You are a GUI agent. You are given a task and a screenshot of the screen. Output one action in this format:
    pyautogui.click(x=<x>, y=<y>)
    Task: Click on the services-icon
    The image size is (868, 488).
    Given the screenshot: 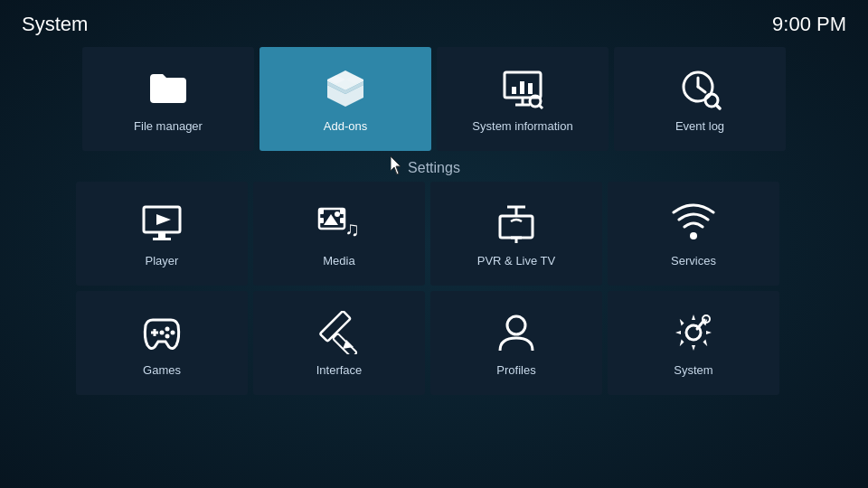 What is the action you would take?
    pyautogui.click(x=693, y=223)
    